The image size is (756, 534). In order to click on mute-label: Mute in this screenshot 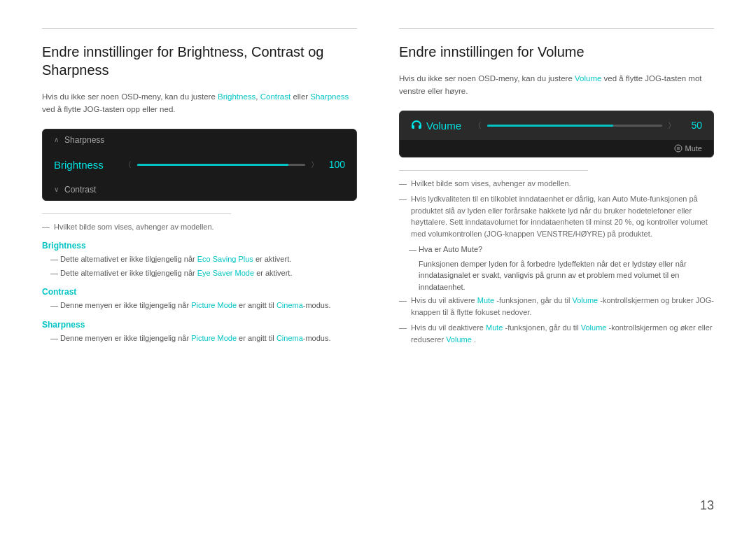, I will do `click(694, 148)`.